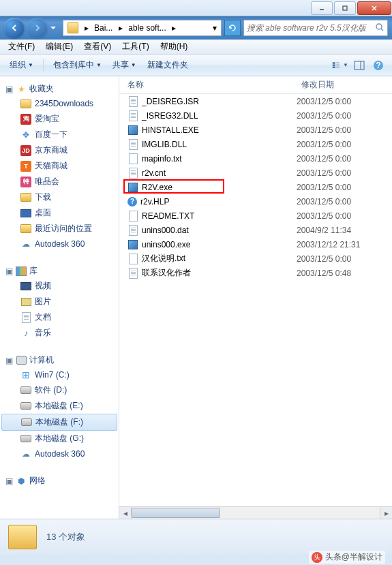 This screenshot has width=392, height=565. I want to click on sidebar-group-favorites: ▣★收藏夹, so click(59, 89).